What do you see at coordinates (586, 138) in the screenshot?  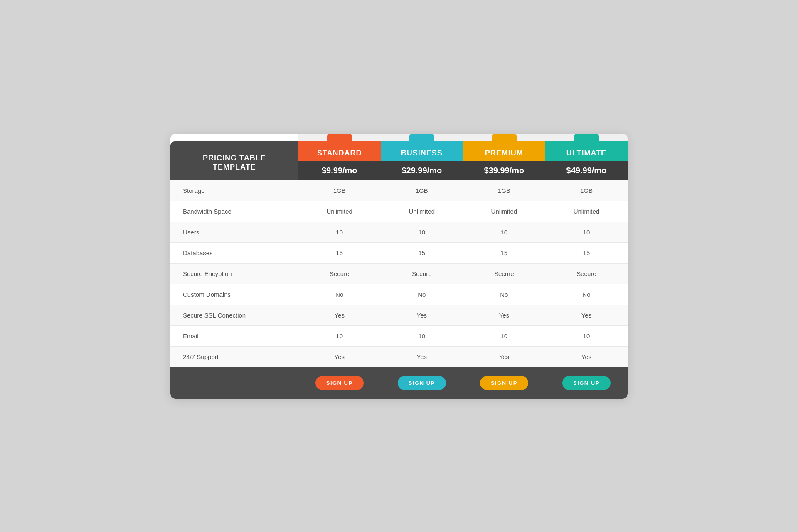 I see `tab-ultimate-cell` at bounding box center [586, 138].